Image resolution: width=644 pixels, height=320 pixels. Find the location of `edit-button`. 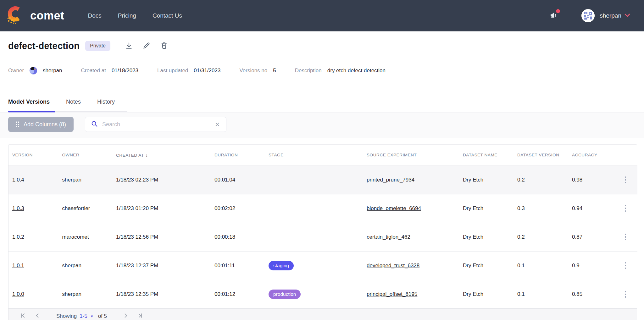

edit-button is located at coordinates (147, 46).